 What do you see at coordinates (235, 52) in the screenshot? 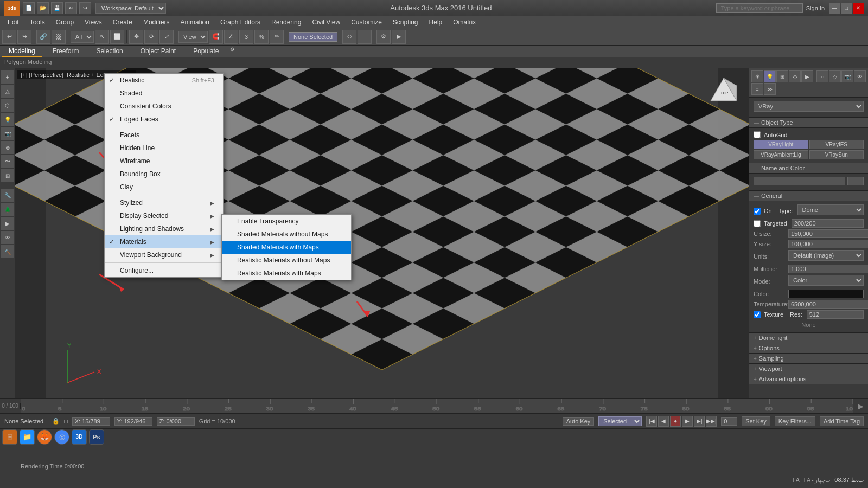
I see `tab-settings: ⚙` at bounding box center [235, 52].